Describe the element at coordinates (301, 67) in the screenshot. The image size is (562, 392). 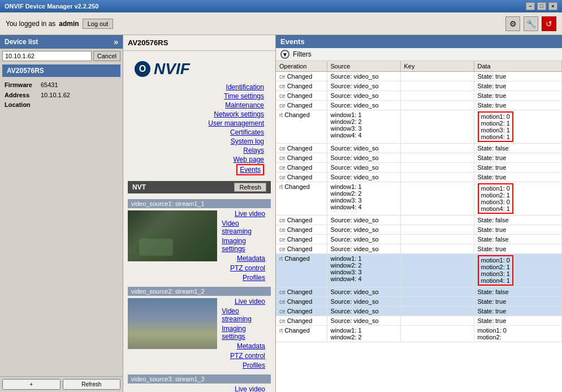
I see `col-operation: Operation` at that location.